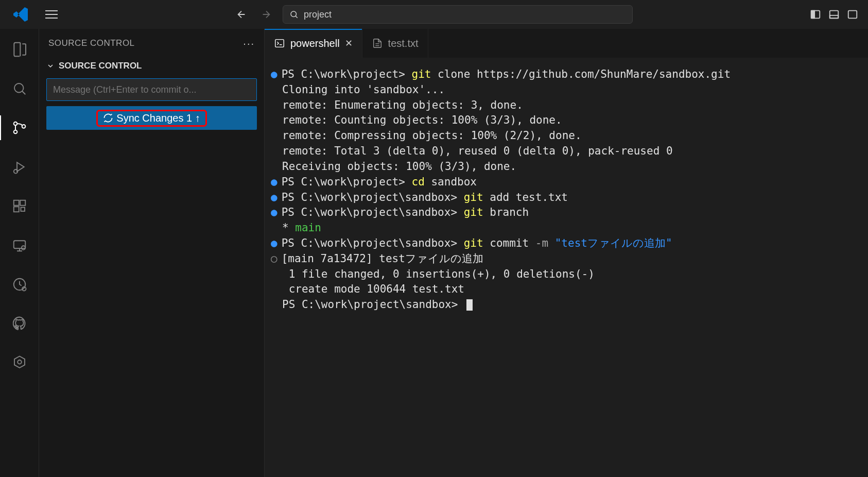 This screenshot has width=868, height=477. What do you see at coordinates (241, 14) in the screenshot?
I see `nav-back-button` at bounding box center [241, 14].